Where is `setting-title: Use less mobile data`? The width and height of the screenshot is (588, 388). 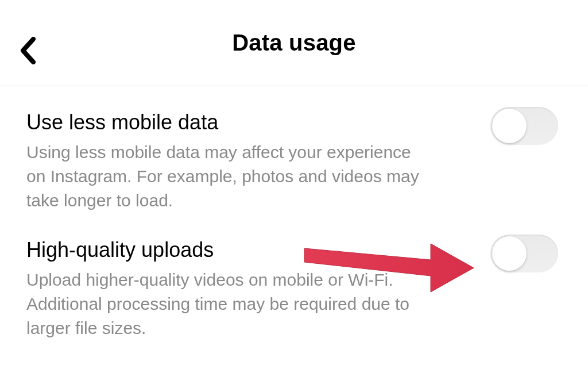 setting-title: Use less mobile data is located at coordinates (237, 122).